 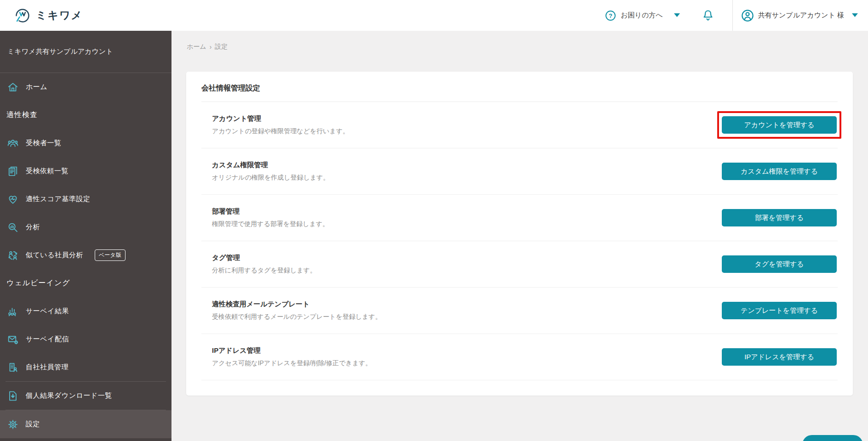 I want to click on breadcrumb-current: 設定, so click(x=221, y=47).